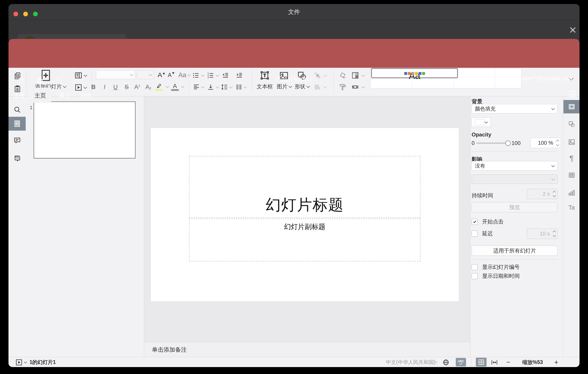 The image size is (588, 374). What do you see at coordinates (211, 87) in the screenshot?
I see `vertical-align-icon` at bounding box center [211, 87].